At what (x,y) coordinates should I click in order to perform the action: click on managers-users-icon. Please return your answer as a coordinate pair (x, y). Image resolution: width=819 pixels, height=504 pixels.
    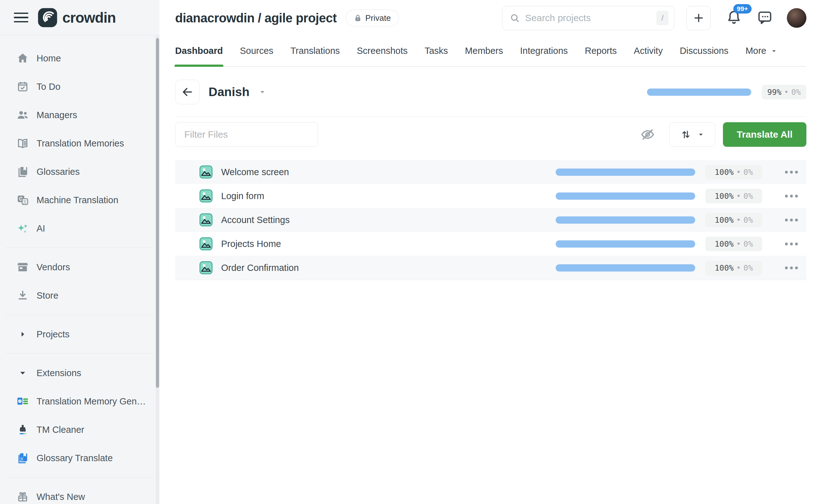
    Looking at the image, I should click on (23, 115).